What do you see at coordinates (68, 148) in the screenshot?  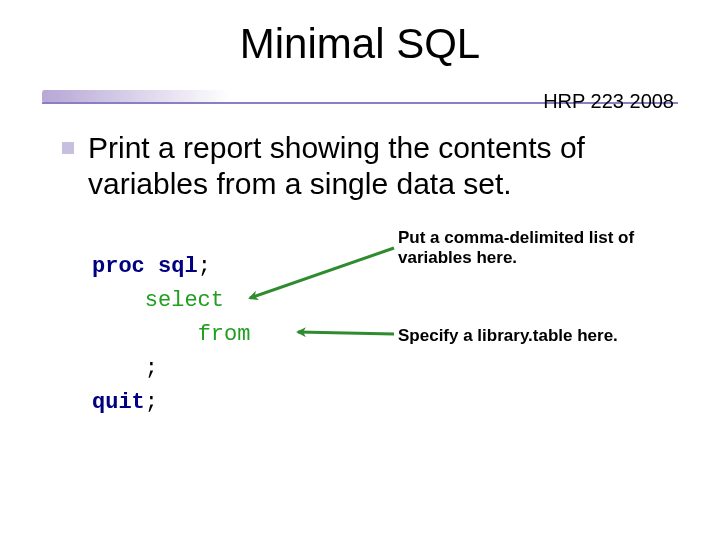 I see `bullet-marker-icon` at bounding box center [68, 148].